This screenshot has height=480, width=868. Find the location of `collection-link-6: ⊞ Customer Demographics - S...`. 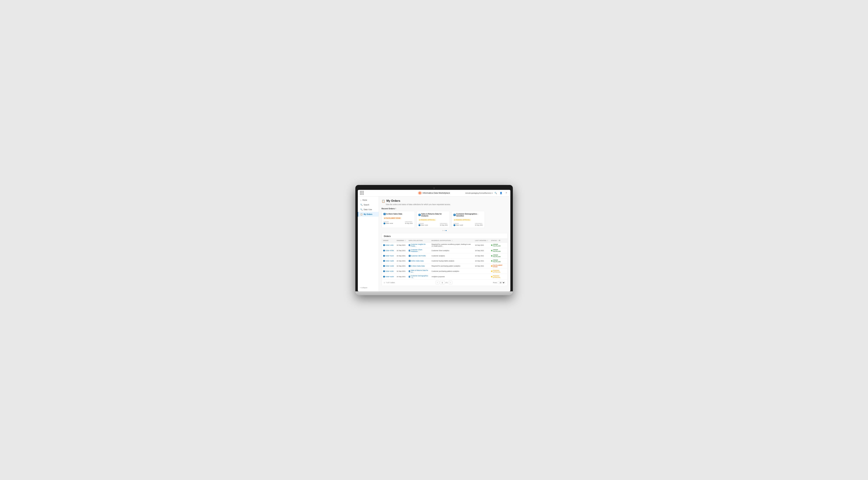

collection-link-6: ⊞ Customer Demographics - S... is located at coordinates (419, 277).